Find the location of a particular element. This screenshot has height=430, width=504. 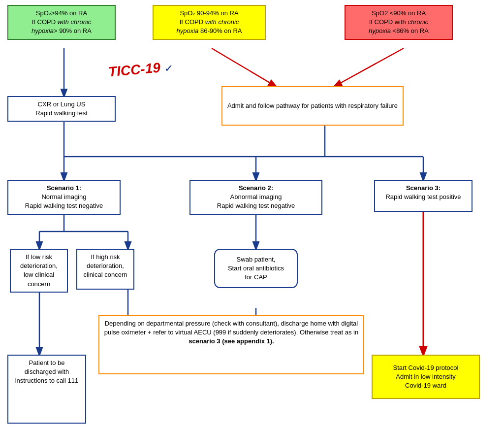

scenario1-box: Scenario 1: Normal imaging Rapid walking… is located at coordinates (64, 197).